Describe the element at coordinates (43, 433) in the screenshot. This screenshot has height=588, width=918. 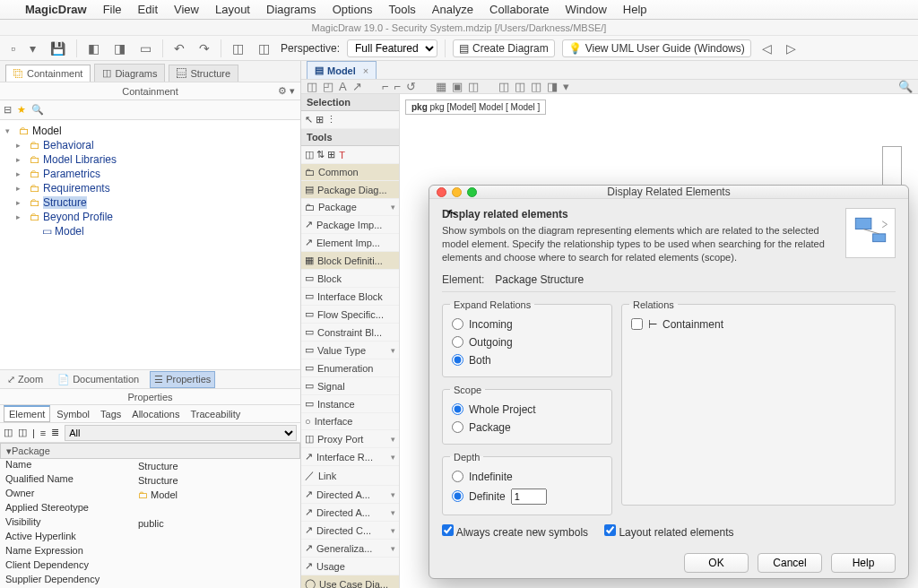
I see `prop-icon: ≡` at that location.